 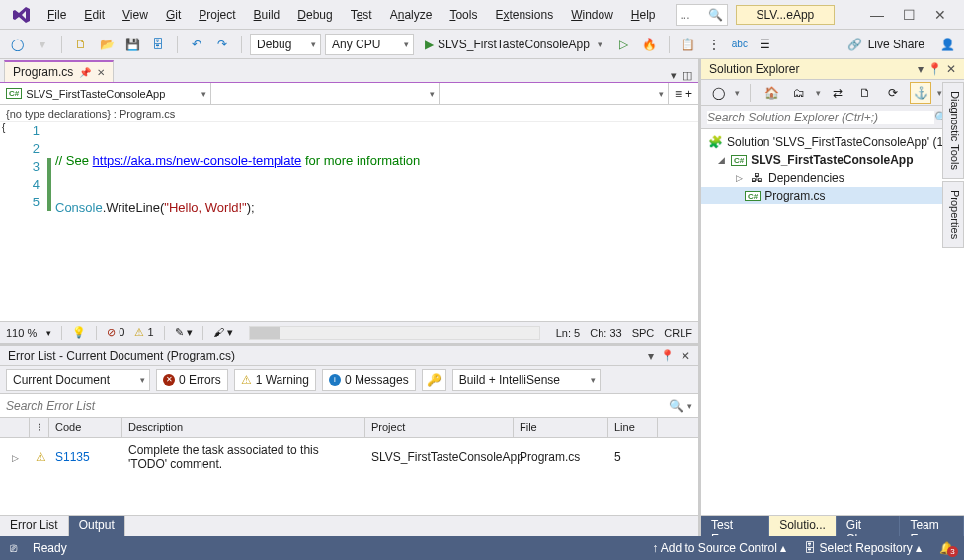 What do you see at coordinates (222, 44) in the screenshot?
I see `redo-icon: ↷` at bounding box center [222, 44].